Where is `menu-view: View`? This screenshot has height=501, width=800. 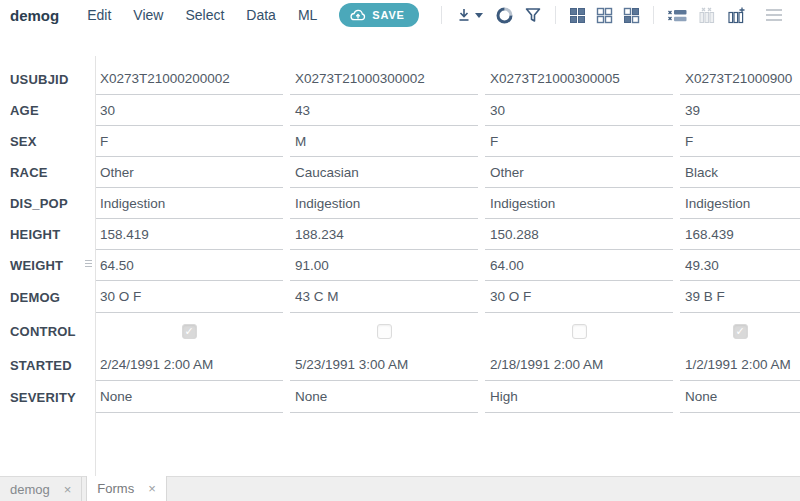
menu-view: View is located at coordinates (148, 15).